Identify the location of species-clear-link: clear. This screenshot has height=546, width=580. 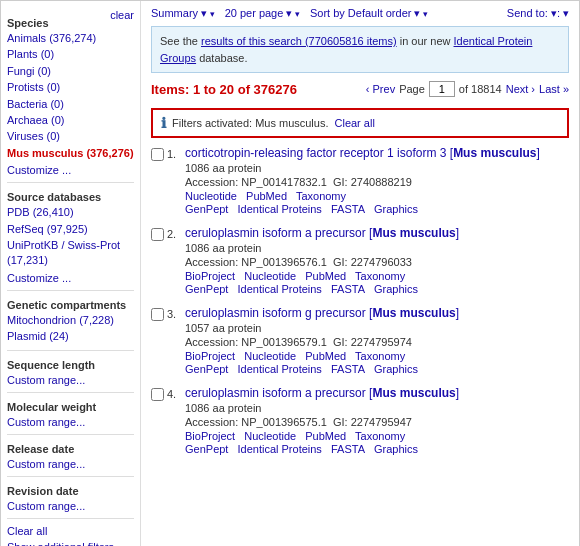
(122, 20).